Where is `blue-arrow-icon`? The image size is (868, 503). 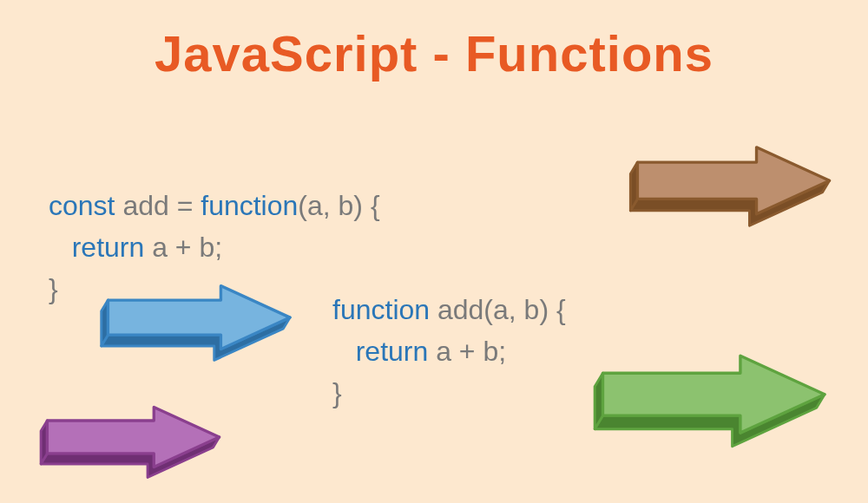 blue-arrow-icon is located at coordinates (200, 323).